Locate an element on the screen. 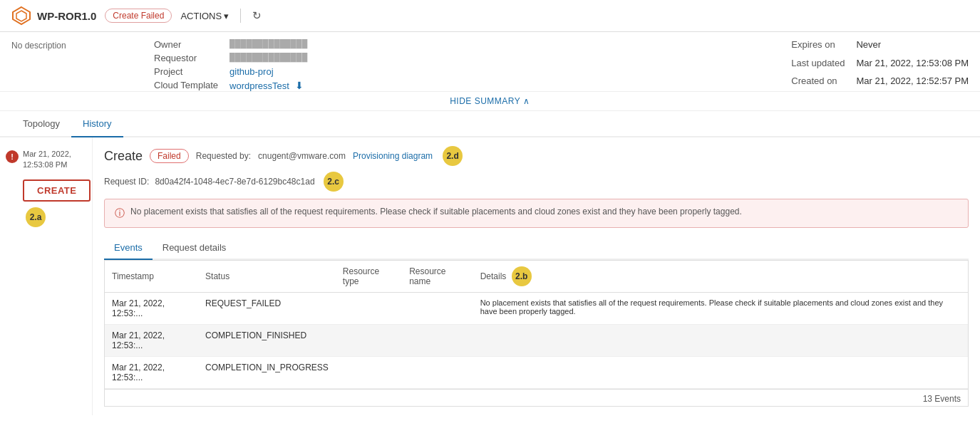  hide-summary-button: HIDE SUMMARY ∧ is located at coordinates (490, 101).